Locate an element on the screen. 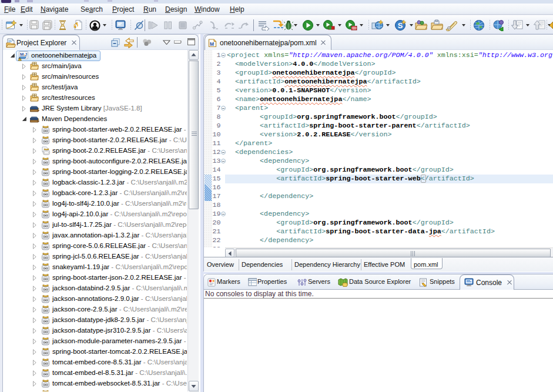  svg-text: J is located at coordinates (26, 54).